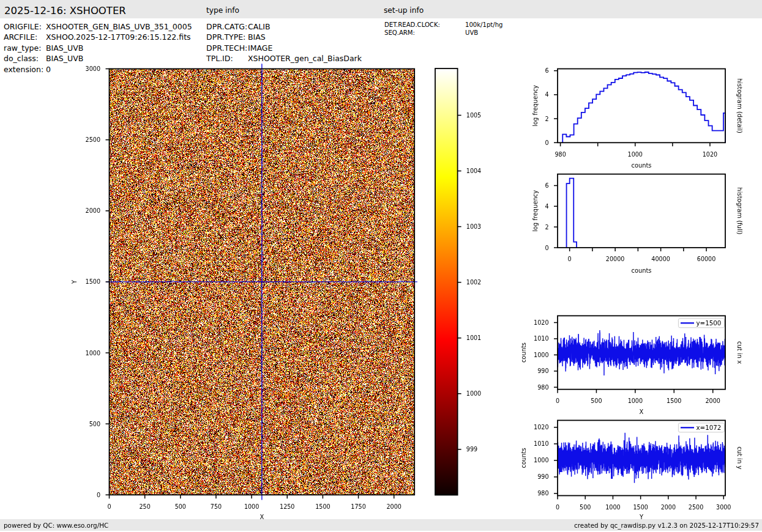 The image size is (762, 532). Describe the element at coordinates (474, 283) in the screenshot. I see `colorbar-tick-label: 1002` at that location.